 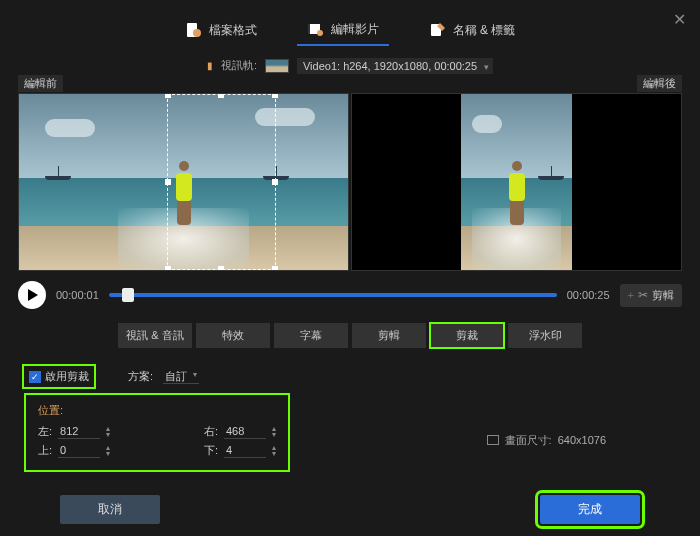 What do you see at coordinates (663, 296) in the screenshot?
I see `cut-label: 剪輯` at bounding box center [663, 296].